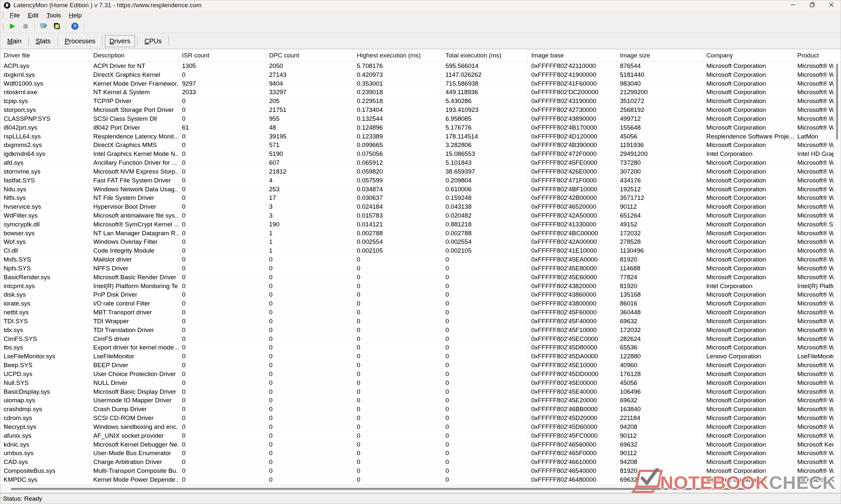 The width and height of the screenshot is (841, 504). I want to click on table-cell: Microsoft Storage Port Driver, so click(135, 110).